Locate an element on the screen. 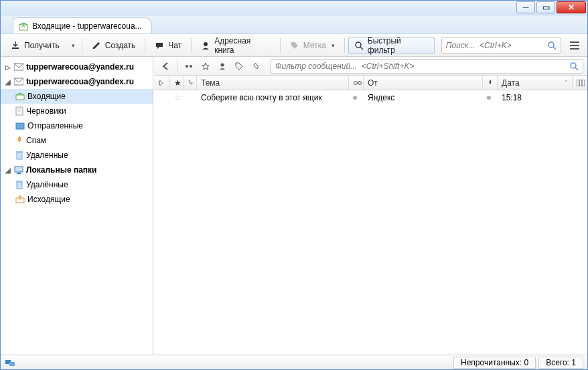  folder-trash: Удаленные is located at coordinates (76, 155).